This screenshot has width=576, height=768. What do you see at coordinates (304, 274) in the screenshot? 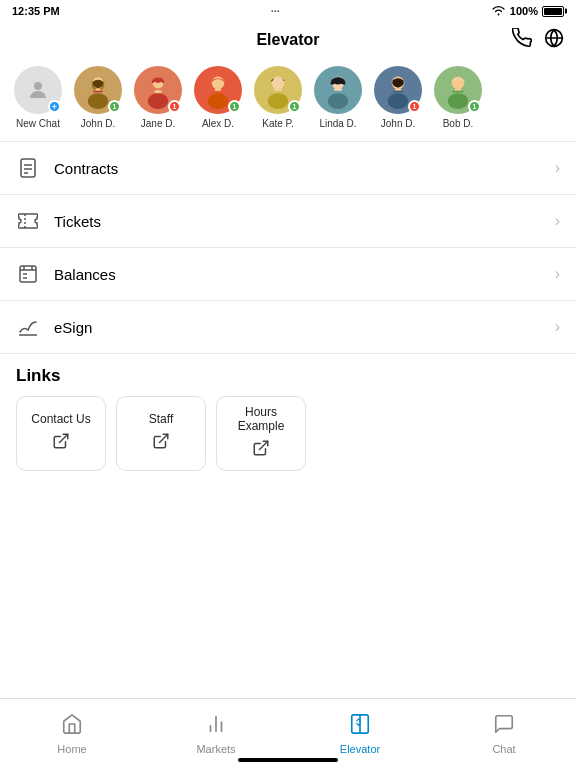
I see `menu-item-label: Balances` at bounding box center [304, 274].